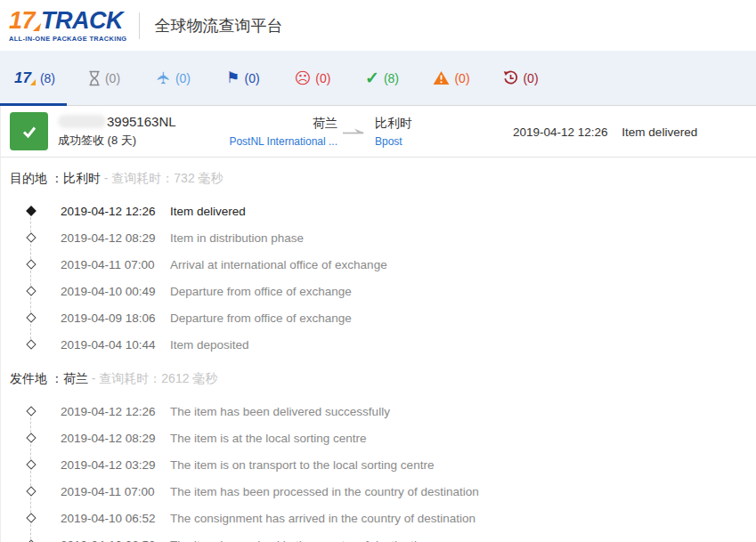 The height and width of the screenshot is (542, 756). Describe the element at coordinates (116, 292) in the screenshot. I see `event-time: 2019-04-10 00:49` at that location.